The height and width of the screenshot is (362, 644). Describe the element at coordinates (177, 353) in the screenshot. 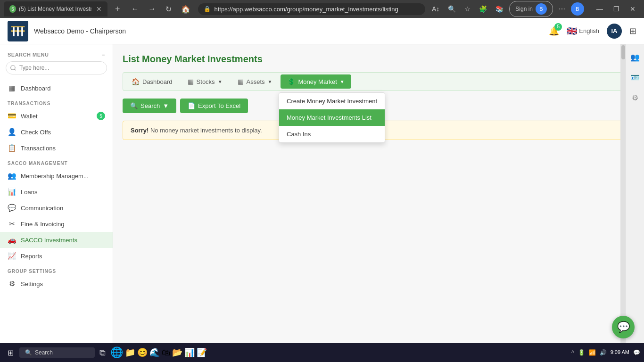

I see `taskbar-folder-icon: 📂` at that location.